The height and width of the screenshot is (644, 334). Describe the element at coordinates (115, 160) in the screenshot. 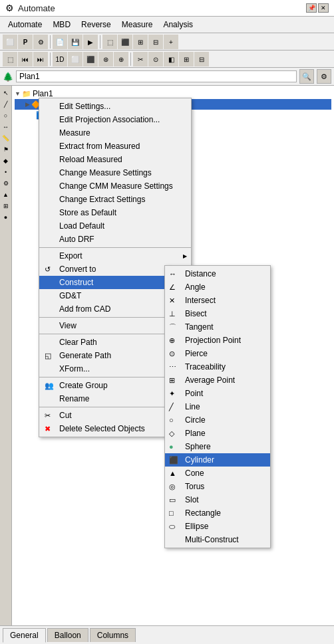

I see `ctx-reload: Reload Measured` at that location.